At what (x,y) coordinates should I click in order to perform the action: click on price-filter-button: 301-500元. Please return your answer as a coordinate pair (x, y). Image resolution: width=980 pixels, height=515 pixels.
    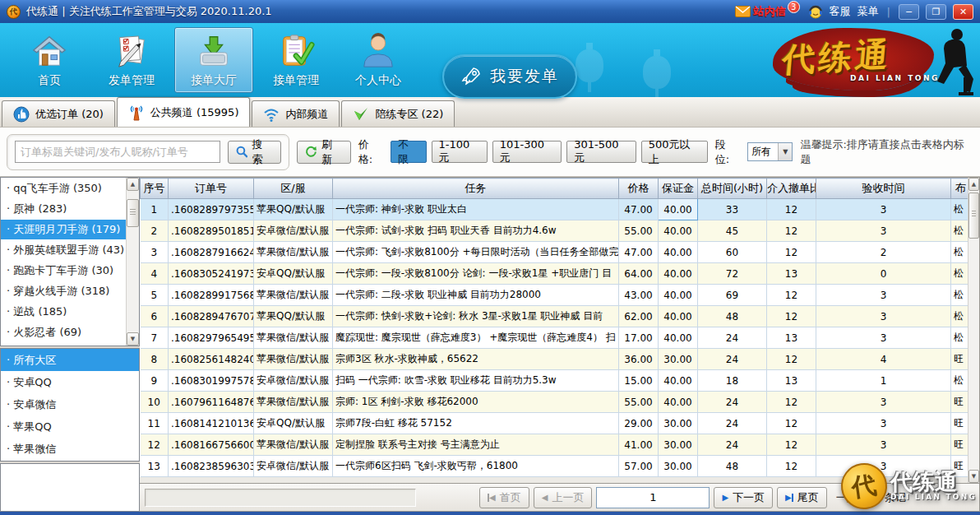
    Looking at the image, I should click on (602, 151).